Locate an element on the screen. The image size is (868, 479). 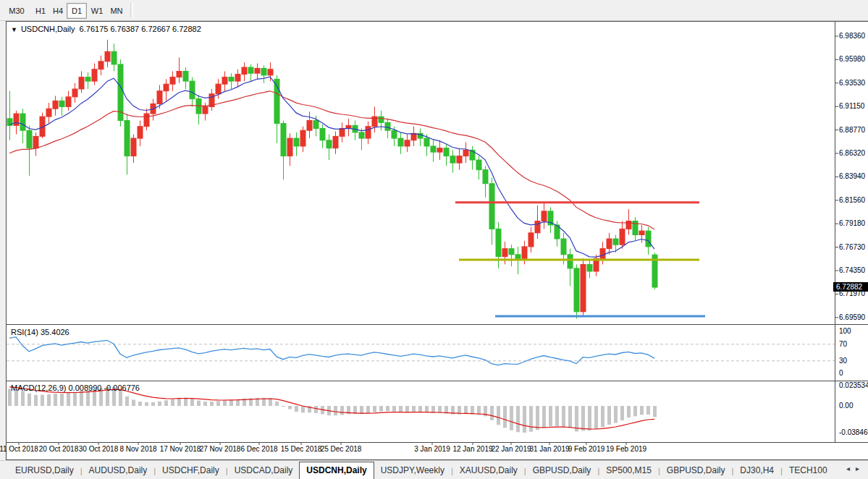
price-tick-label: 6.93530 is located at coordinates (852, 82).